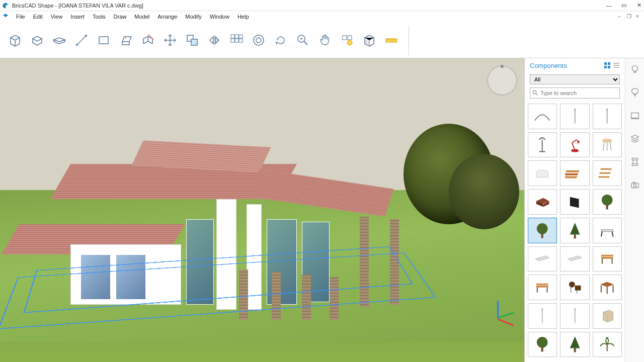 This screenshot has width=644, height=362. Describe the element at coordinates (607, 288) in the screenshot. I see `component-table` at that location.